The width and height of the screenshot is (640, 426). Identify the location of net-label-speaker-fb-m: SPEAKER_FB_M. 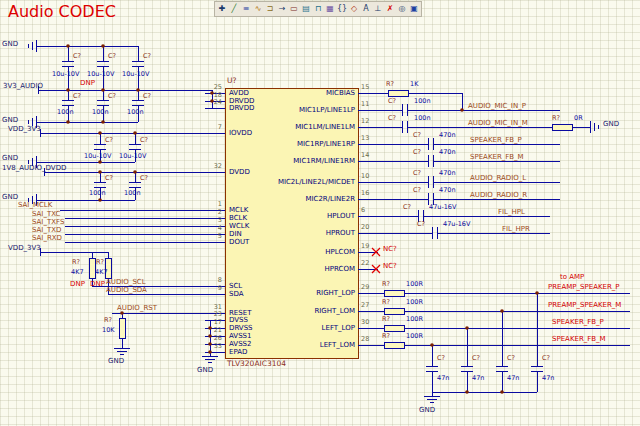
(497, 157).